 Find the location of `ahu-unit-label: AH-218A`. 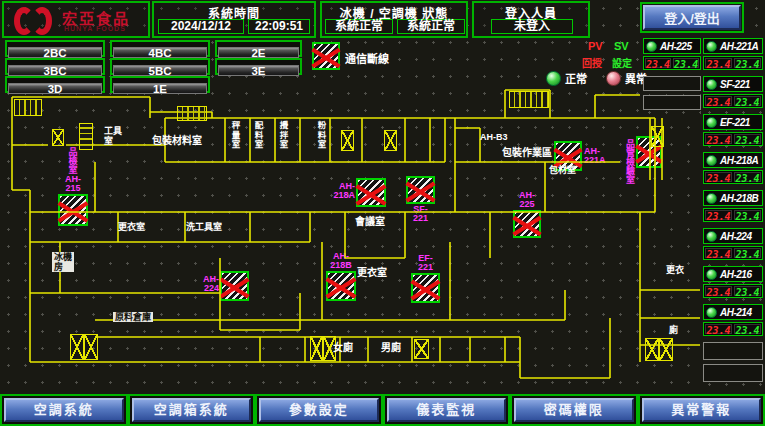

ahu-unit-label: AH-218A is located at coordinates (344, 191).